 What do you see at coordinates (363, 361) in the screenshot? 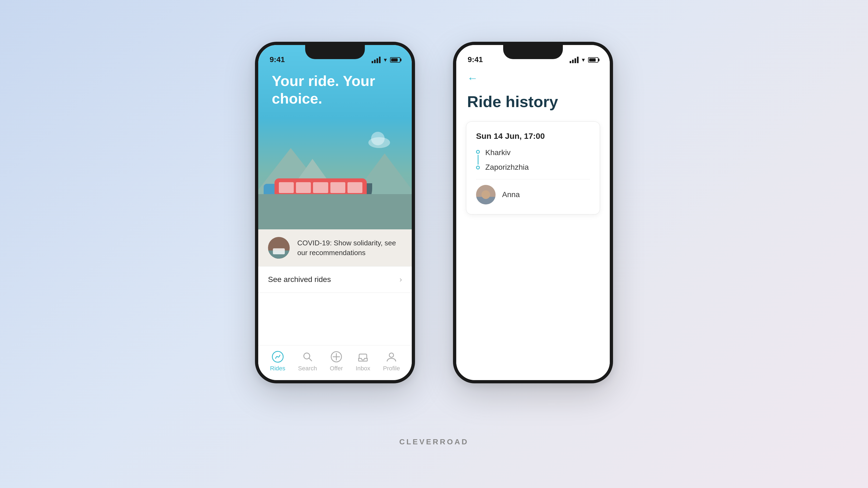
I see `nav-item-inbox: Inbox` at bounding box center [363, 361].